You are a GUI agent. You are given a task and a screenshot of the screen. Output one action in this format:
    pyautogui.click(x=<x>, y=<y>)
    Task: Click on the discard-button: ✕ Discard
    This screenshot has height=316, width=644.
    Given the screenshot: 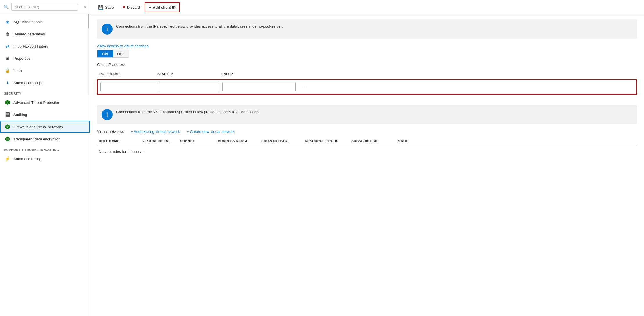 What is the action you would take?
    pyautogui.click(x=131, y=7)
    